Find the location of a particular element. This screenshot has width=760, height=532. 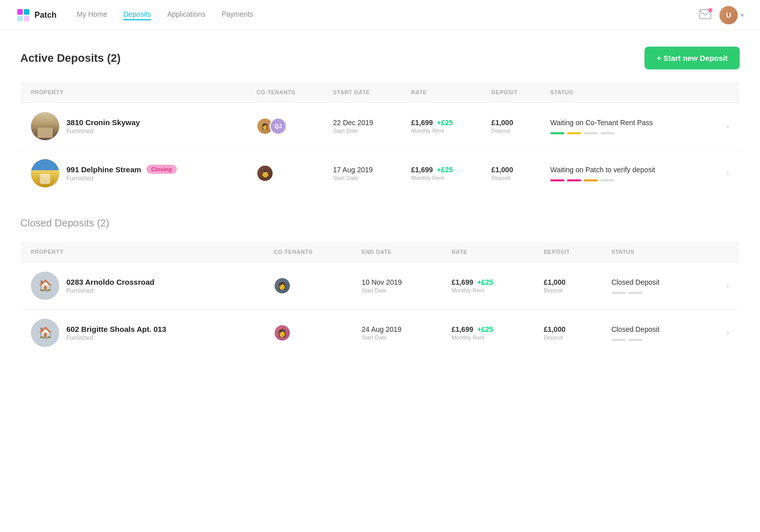

closed-deposit-amount-2: £1,000 is located at coordinates (569, 329).